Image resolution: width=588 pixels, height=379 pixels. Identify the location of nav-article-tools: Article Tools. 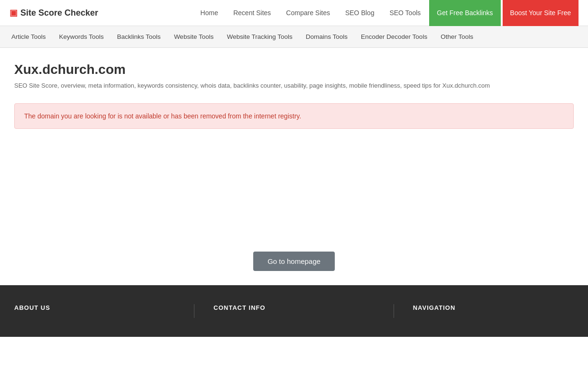
(28, 37).